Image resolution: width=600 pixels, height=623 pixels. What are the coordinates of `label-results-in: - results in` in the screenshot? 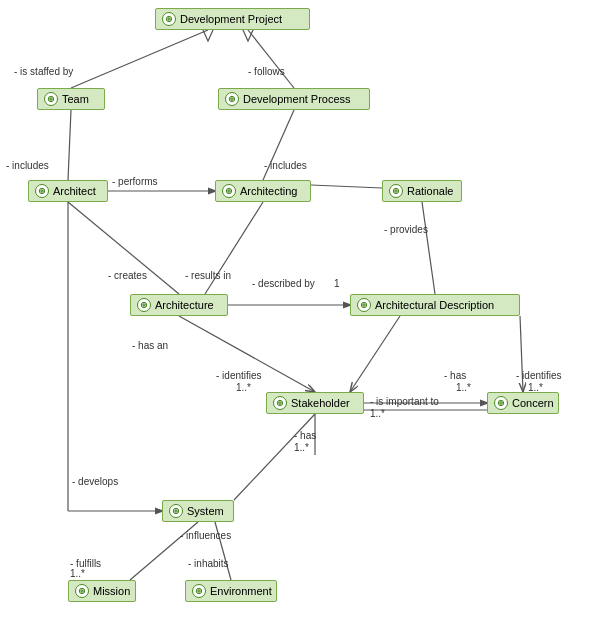 It's located at (208, 276).